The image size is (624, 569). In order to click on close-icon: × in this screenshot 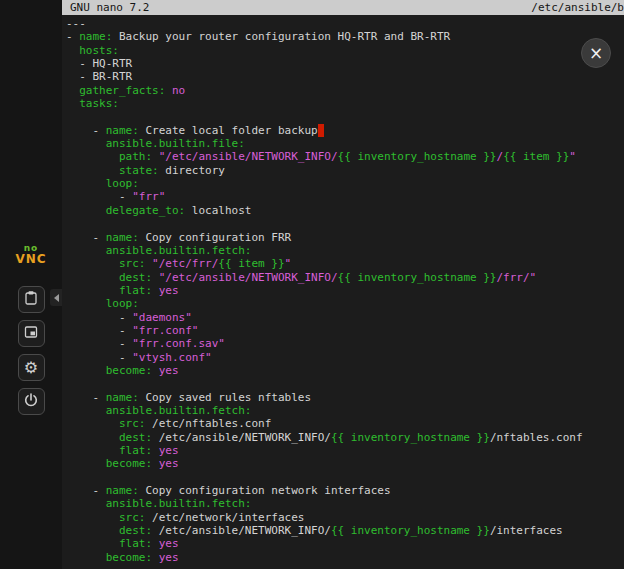, I will do `click(596, 53)`.